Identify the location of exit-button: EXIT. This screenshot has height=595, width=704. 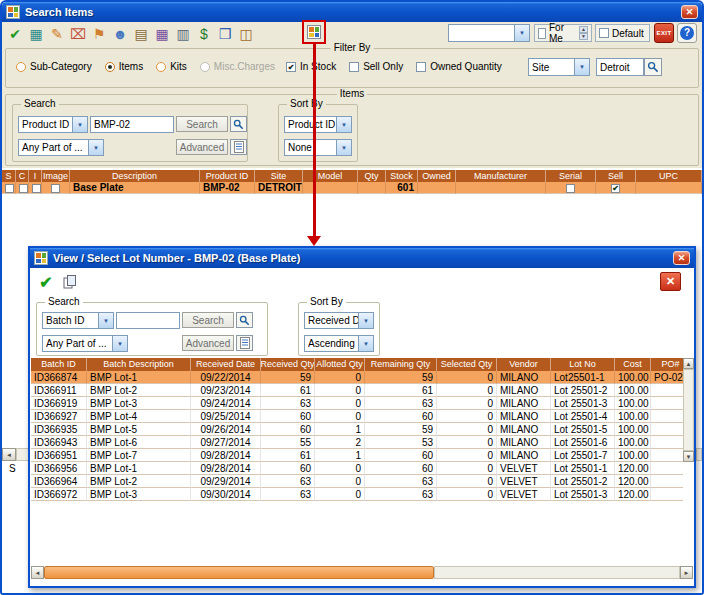
(664, 33).